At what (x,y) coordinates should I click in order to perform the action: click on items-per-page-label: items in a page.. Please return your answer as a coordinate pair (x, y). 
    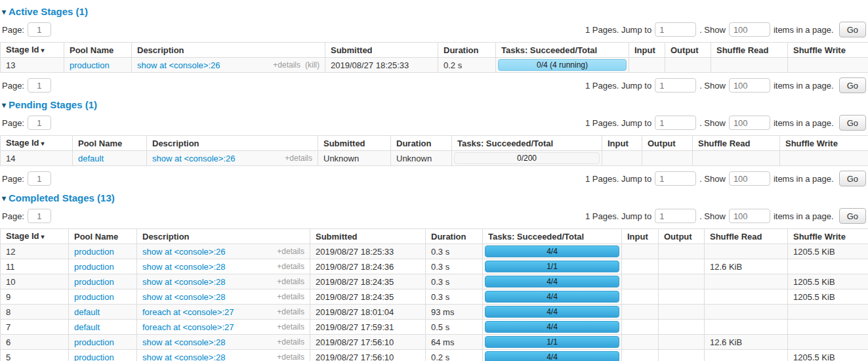
    Looking at the image, I should click on (804, 30).